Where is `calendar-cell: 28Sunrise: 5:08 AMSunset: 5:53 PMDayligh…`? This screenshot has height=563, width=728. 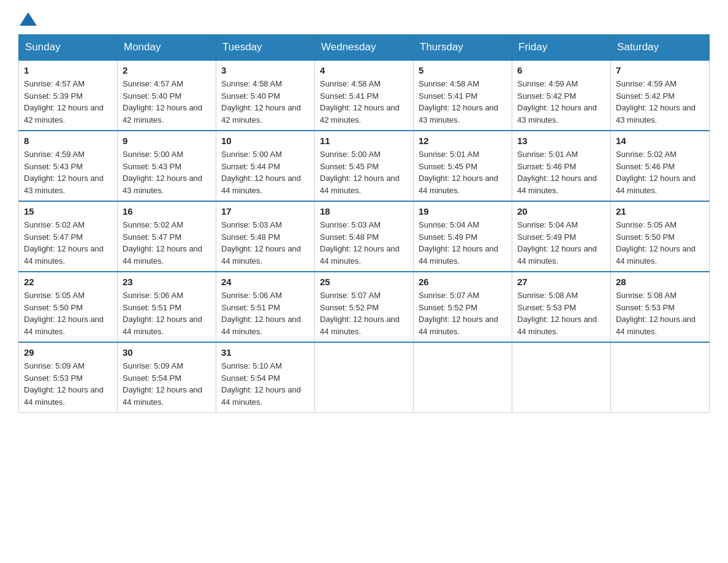
calendar-cell: 28Sunrise: 5:08 AMSunset: 5:53 PMDayligh… is located at coordinates (661, 307).